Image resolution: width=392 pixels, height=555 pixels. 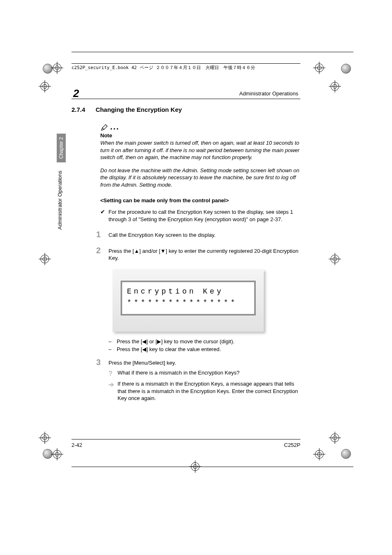 What do you see at coordinates (113, 374) in the screenshot?
I see `question-icon: ?` at bounding box center [113, 374].